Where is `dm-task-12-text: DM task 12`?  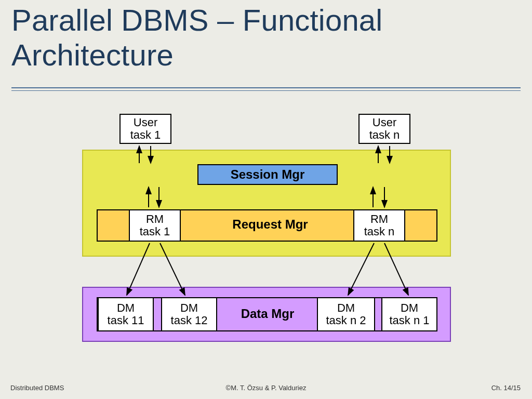 dm-task-12-text: DM task 12 is located at coordinates (189, 314).